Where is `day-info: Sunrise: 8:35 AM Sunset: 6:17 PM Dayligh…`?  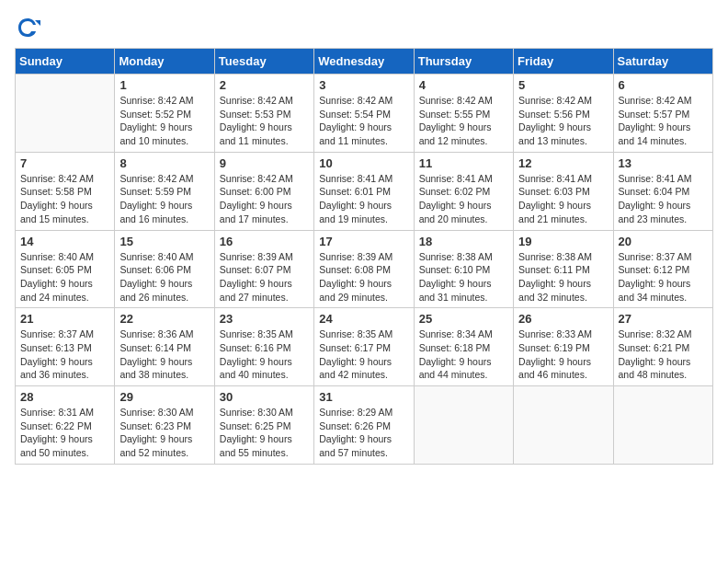 day-info: Sunrise: 8:35 AM Sunset: 6:17 PM Dayligh… is located at coordinates (364, 355).